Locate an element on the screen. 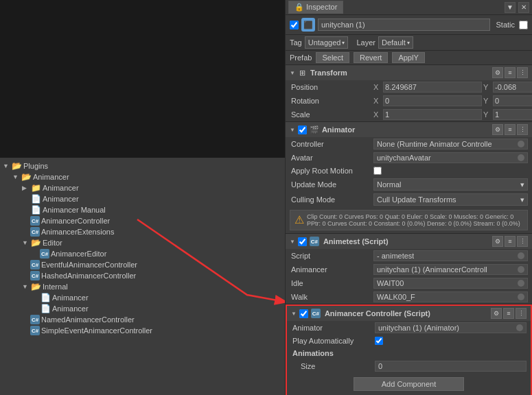  tree-item: C#NamedAnimancerController is located at coordinates (143, 320).